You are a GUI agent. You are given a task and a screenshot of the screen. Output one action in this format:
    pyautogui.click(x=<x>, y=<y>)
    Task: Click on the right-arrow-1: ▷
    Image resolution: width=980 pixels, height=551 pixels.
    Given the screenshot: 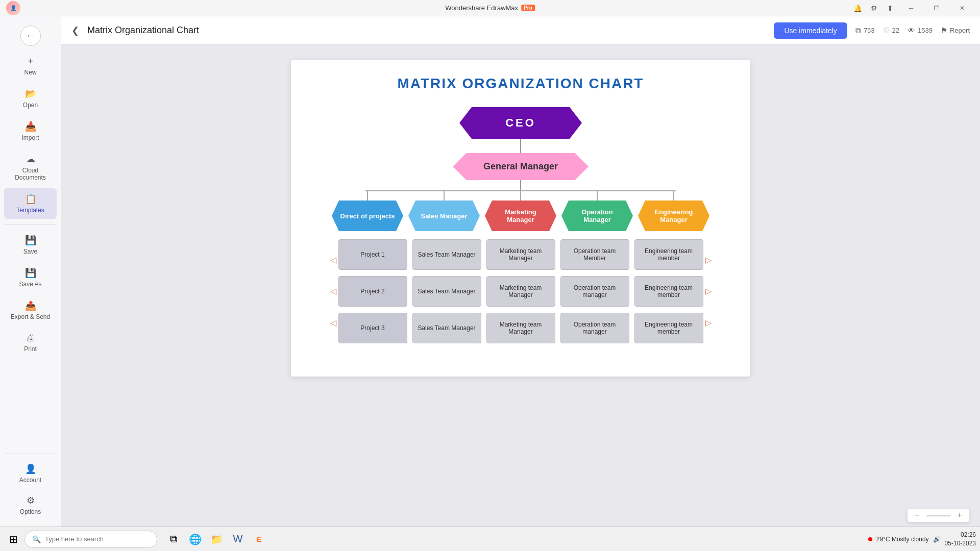 What is the action you would take?
    pyautogui.click(x=708, y=260)
    